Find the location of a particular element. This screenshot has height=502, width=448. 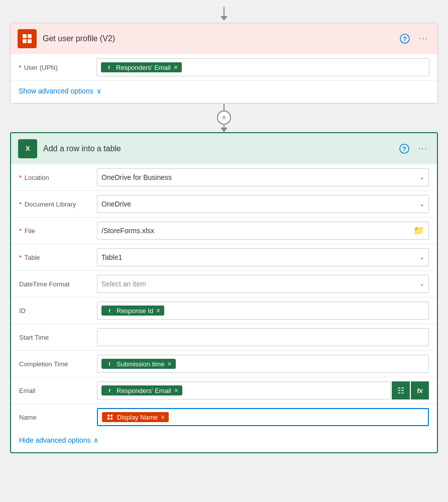

forms-icon-email: f is located at coordinates (109, 390).